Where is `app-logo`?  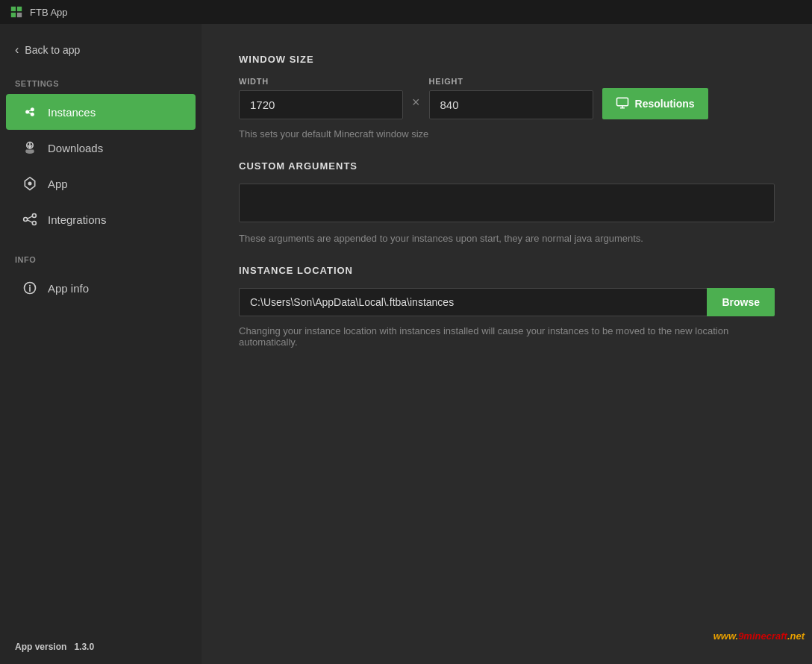 app-logo is located at coordinates (16, 12).